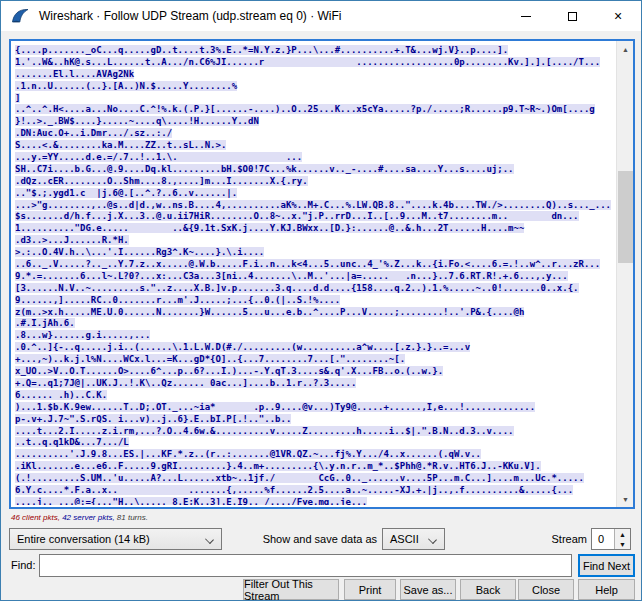 Image resolution: width=642 pixels, height=601 pixels. I want to click on client-pkts-stat: 46 client pkts,, so click(36, 518).